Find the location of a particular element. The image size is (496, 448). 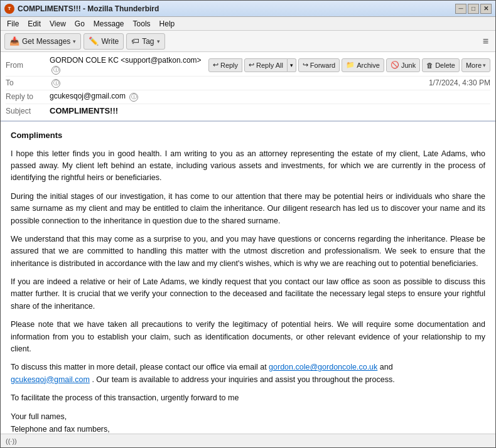

to-label: To is located at coordinates (28, 83).